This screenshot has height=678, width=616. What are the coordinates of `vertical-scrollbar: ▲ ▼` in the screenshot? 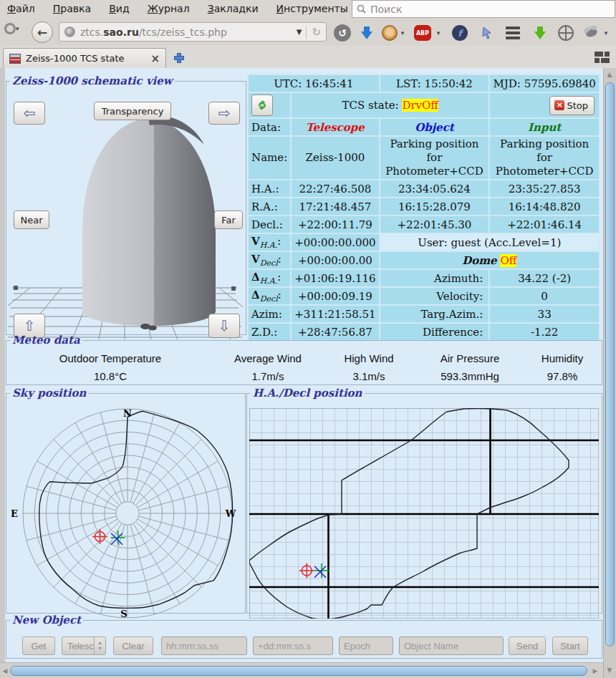 It's located at (610, 373).